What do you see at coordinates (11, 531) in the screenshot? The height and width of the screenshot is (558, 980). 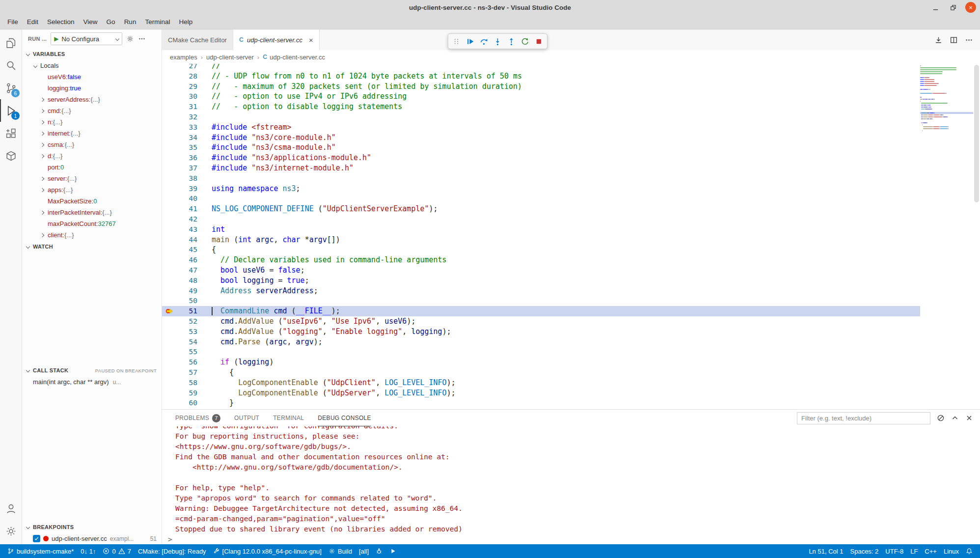 I see `activity-settings` at bounding box center [11, 531].